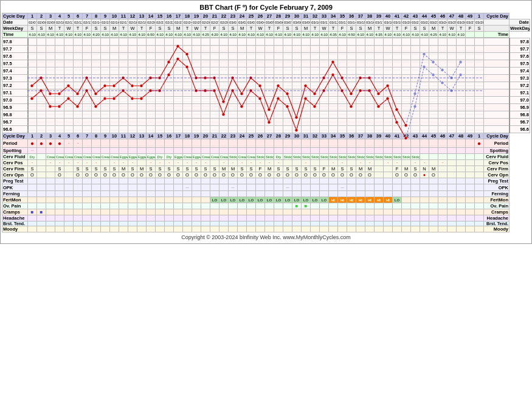 This screenshot has height=418, width=532. What do you see at coordinates (161, 16) in the screenshot?
I see `cycle-day-cell: 15` at bounding box center [161, 16].